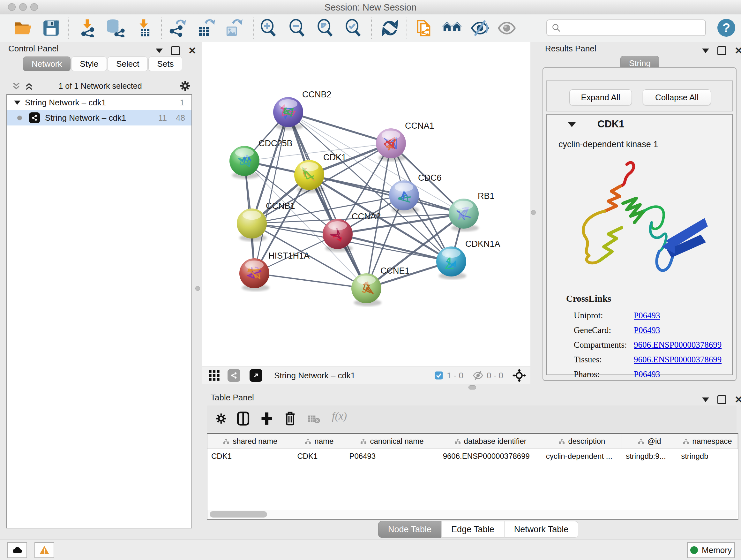  What do you see at coordinates (572, 125) in the screenshot?
I see `protein-expand-icon` at bounding box center [572, 125].